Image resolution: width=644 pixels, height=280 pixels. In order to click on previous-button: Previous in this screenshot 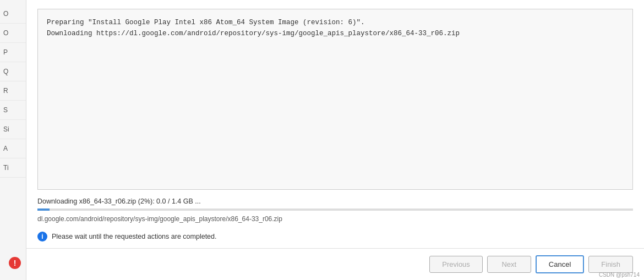, I will do `click(456, 264)`.